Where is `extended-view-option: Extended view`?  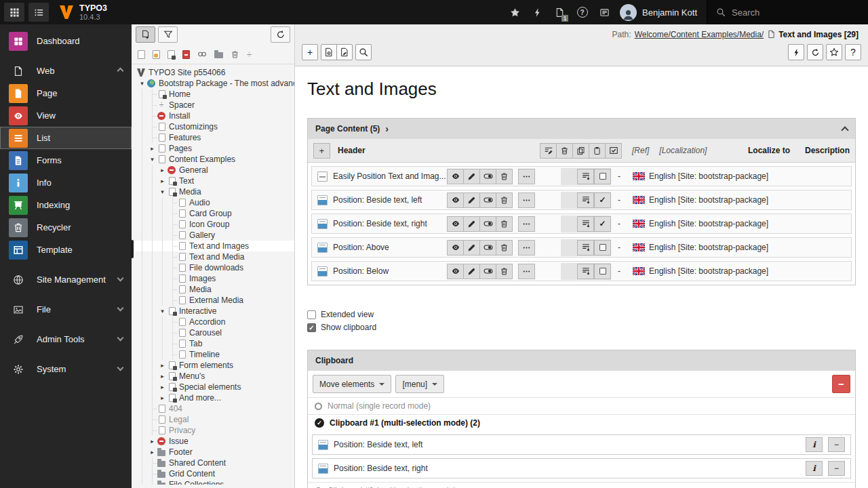
extended-view-option: Extended view is located at coordinates (582, 314).